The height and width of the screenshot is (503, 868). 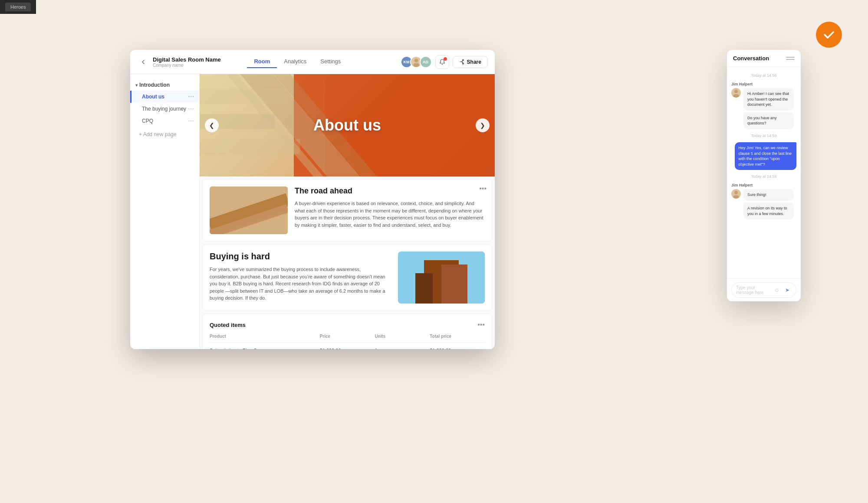 What do you see at coordinates (764, 290) in the screenshot?
I see `conversation-footer: Type your message here ☺ ➤` at bounding box center [764, 290].